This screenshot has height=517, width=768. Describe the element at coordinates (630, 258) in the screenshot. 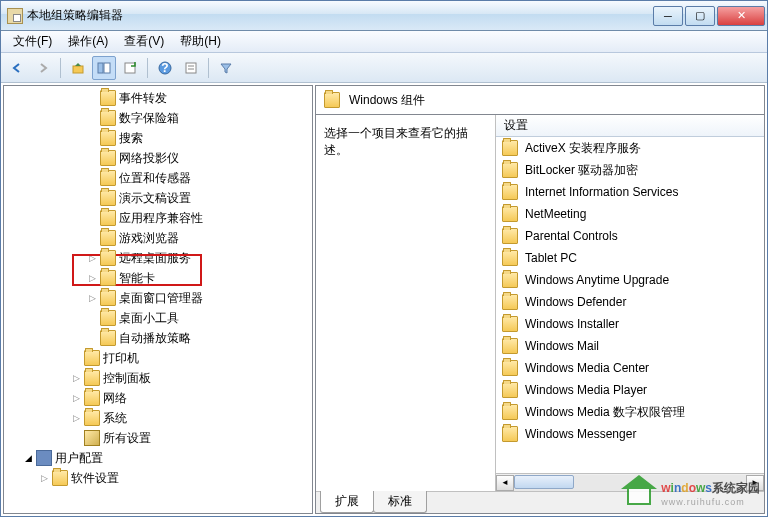

I see `list-item: Tablet PC` at that location.